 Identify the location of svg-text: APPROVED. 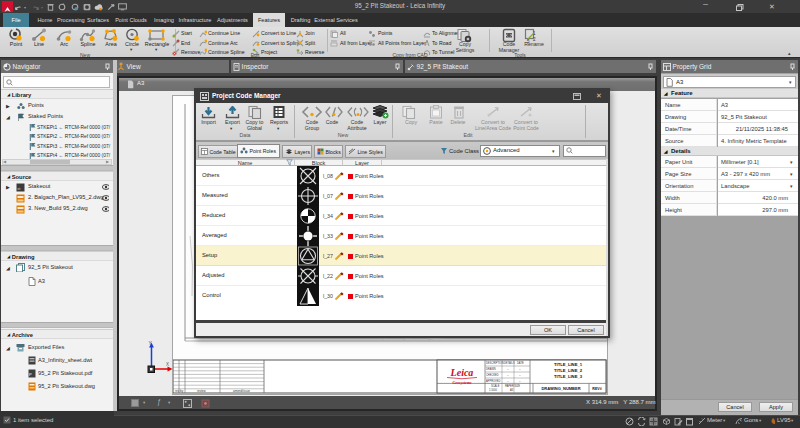
(494, 381).